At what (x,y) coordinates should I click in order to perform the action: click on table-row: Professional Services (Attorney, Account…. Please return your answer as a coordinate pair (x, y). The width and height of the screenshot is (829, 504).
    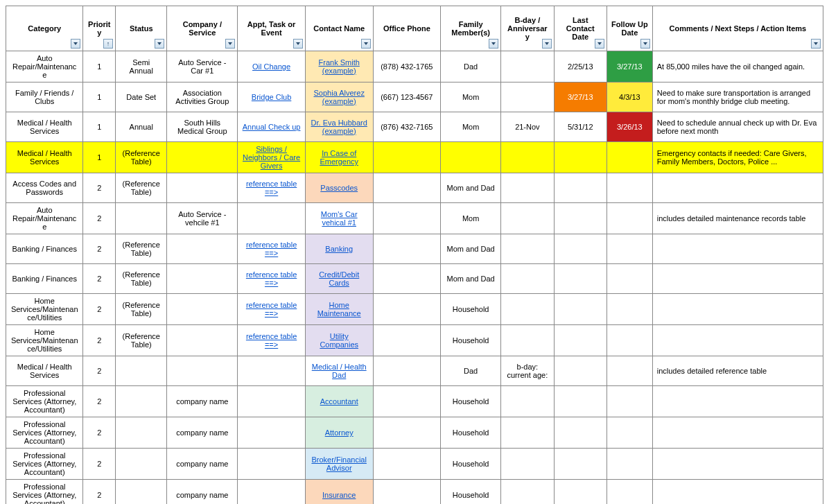
    Looking at the image, I should click on (414, 492).